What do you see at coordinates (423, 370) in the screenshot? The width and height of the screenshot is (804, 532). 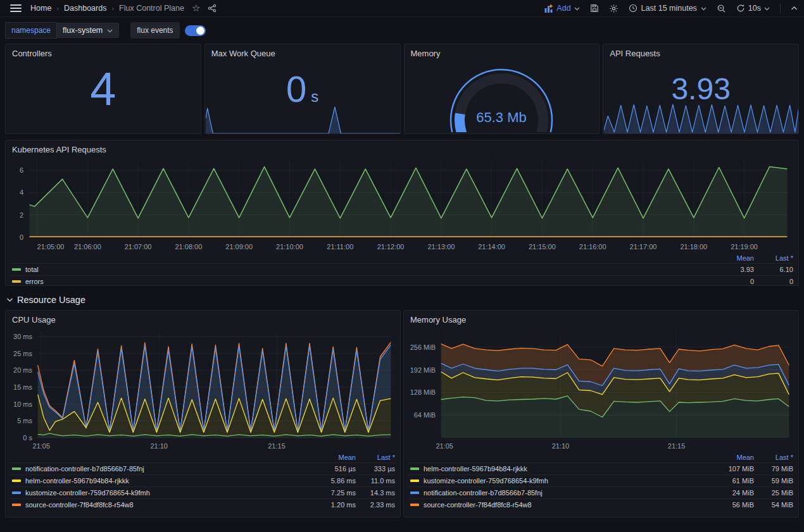 I see `svg-text: 192 MiB` at bounding box center [423, 370].